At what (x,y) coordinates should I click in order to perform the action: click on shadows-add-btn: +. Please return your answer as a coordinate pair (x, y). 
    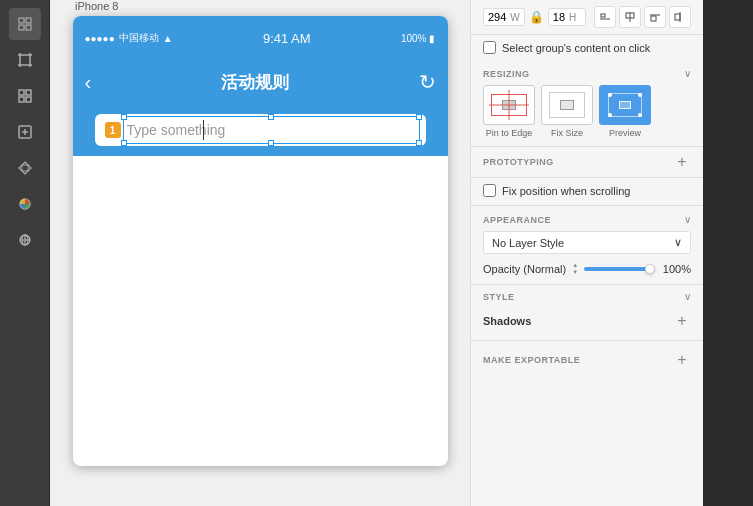
    Looking at the image, I should click on (682, 321).